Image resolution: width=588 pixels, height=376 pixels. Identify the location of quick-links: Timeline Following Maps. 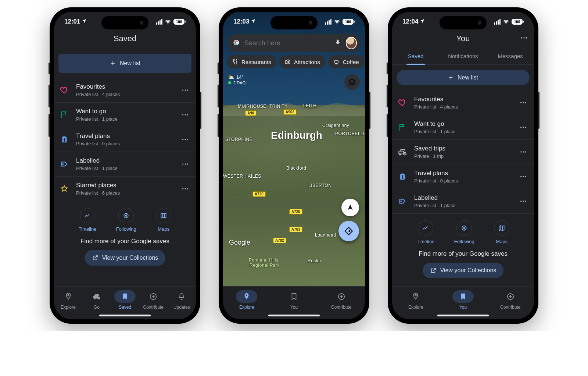
(463, 230).